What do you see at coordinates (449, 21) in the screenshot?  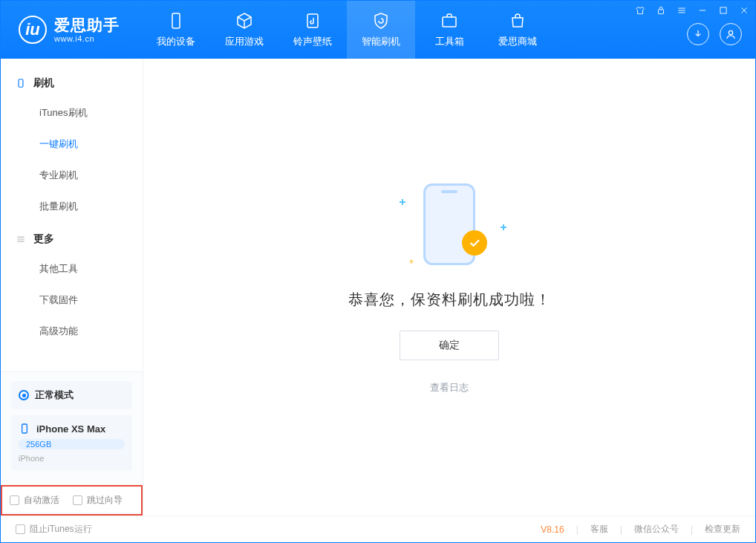 I see `briefcase-icon` at bounding box center [449, 21].